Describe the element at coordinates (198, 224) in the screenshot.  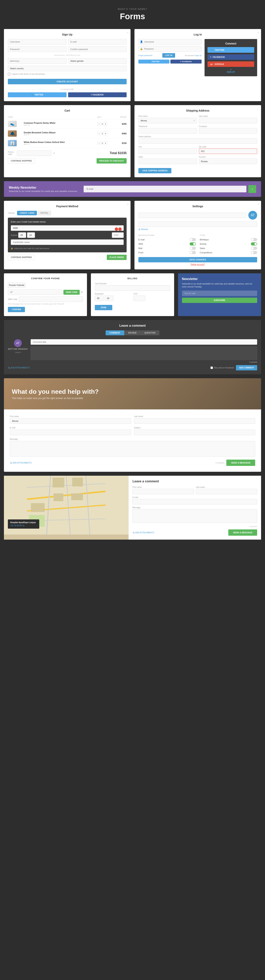
I see `settings-email-input` at that location.